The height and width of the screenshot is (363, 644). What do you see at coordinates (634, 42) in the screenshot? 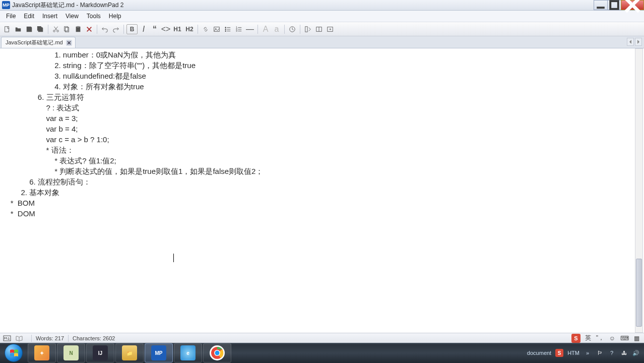
I see `tab-nav` at bounding box center [634, 42].